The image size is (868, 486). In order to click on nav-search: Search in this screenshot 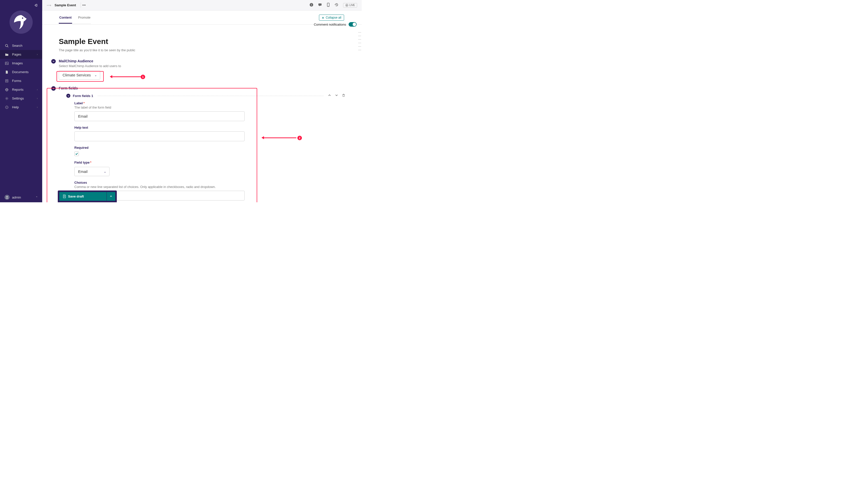, I will do `click(21, 45)`.